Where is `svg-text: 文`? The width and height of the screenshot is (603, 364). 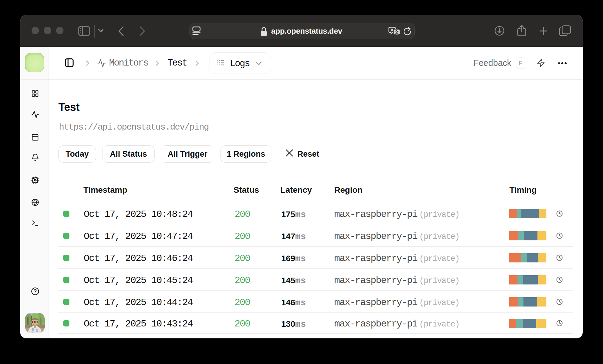 svg-text: 文 is located at coordinates (397, 32).